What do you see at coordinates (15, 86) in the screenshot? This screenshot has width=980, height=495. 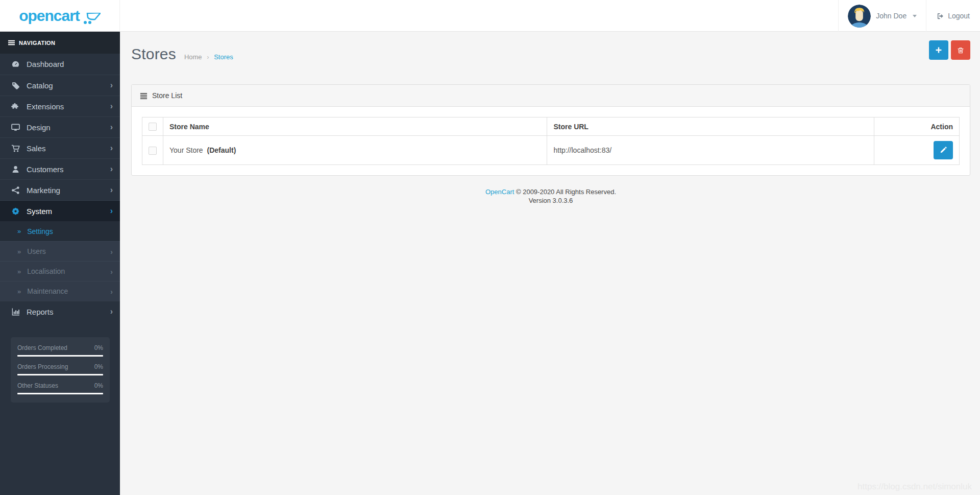 I see `tag-icon` at bounding box center [15, 86].